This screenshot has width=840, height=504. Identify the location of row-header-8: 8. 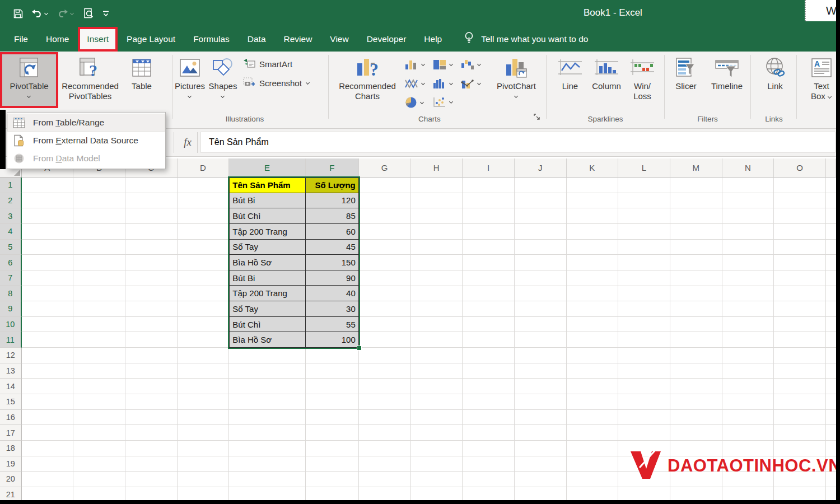
(11, 293).